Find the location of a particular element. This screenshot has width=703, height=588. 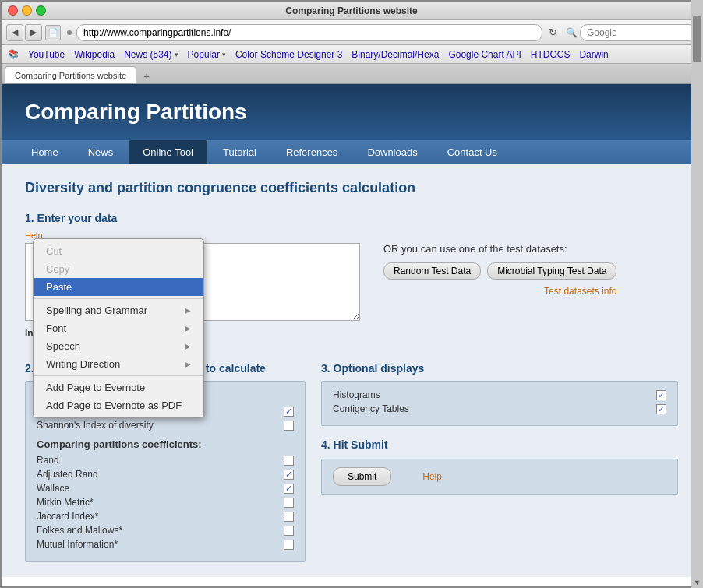

coeff-folkes: Folkes and Mallows* is located at coordinates (165, 530).